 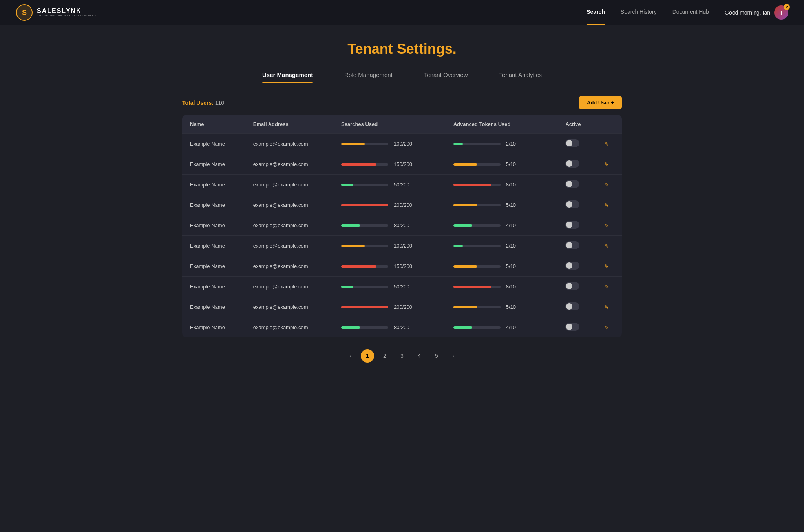 What do you see at coordinates (351, 356) in the screenshot?
I see `pagination-prev: ‹` at bounding box center [351, 356].